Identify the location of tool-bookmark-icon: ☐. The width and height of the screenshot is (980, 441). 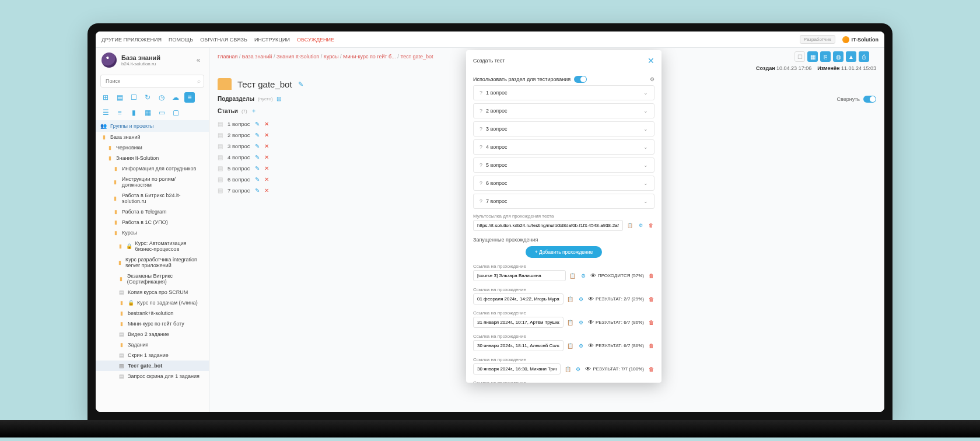
(134, 97).